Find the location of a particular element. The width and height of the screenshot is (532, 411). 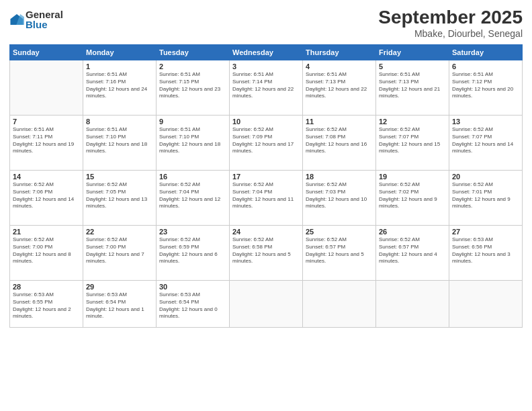

day-number: 11 is located at coordinates (339, 122).